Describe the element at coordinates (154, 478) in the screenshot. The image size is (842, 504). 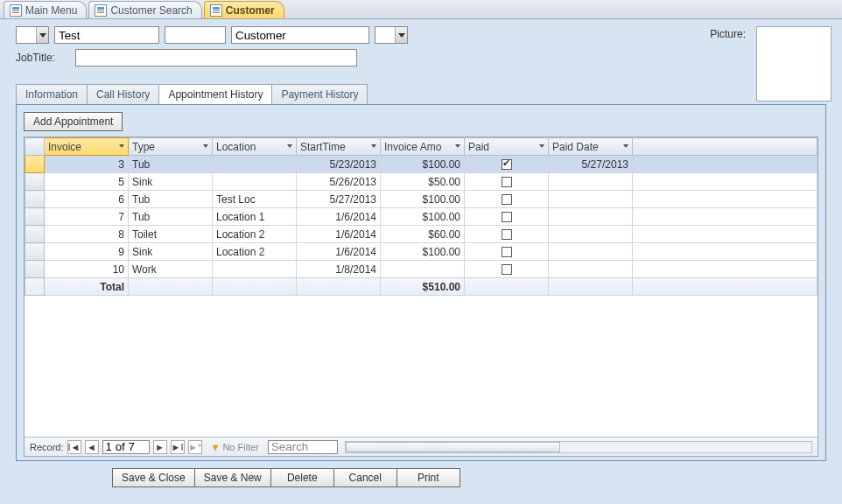
I see `save-close-button: Save & Close` at that location.